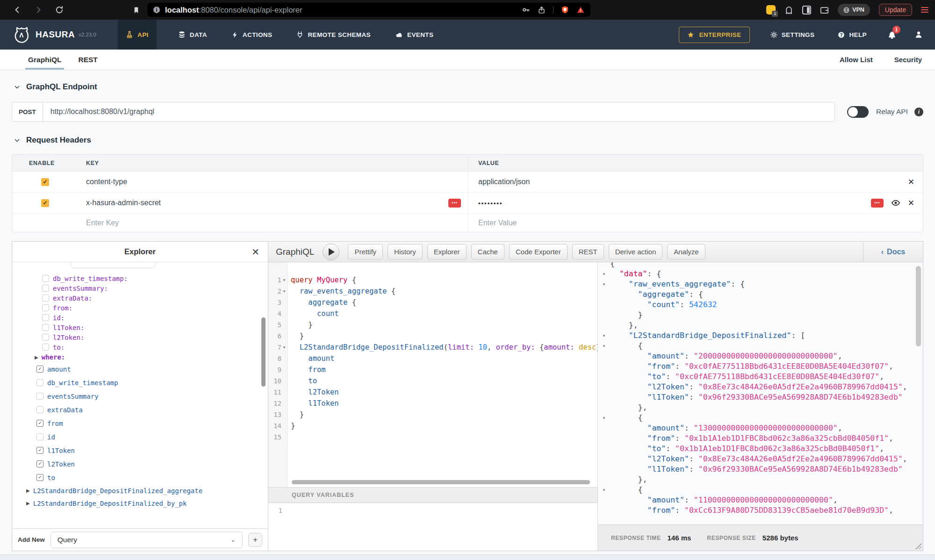 The image size is (935, 560). What do you see at coordinates (140, 382) in the screenshot?
I see `explorer-item-db-write-timestamp: db_write_timestamp` at bounding box center [140, 382].